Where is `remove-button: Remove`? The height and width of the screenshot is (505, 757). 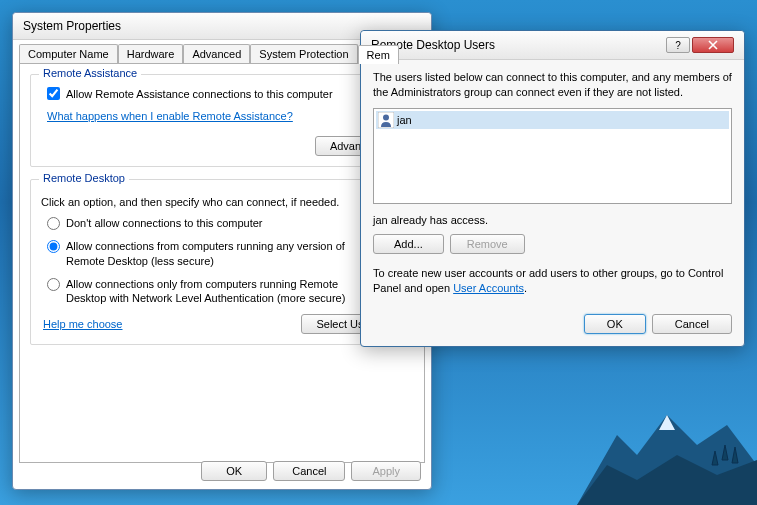
remove-button: Remove is located at coordinates (488, 244).